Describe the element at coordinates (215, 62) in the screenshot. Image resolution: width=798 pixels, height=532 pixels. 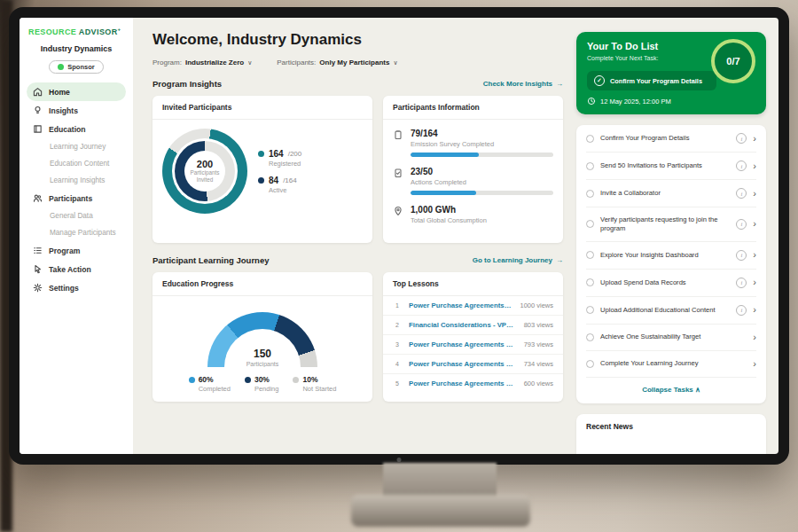
I see `program-filter-value: Industrialize Zero` at that location.